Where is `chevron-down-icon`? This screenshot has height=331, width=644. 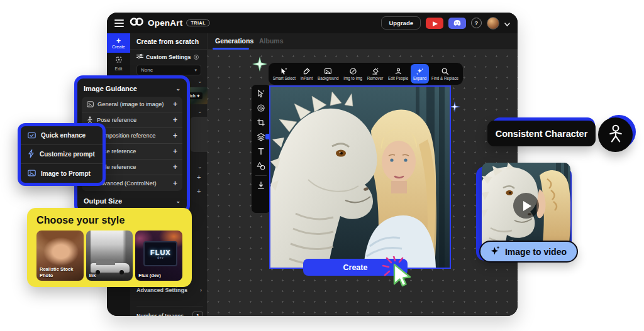 chevron-down-icon is located at coordinates (507, 23).